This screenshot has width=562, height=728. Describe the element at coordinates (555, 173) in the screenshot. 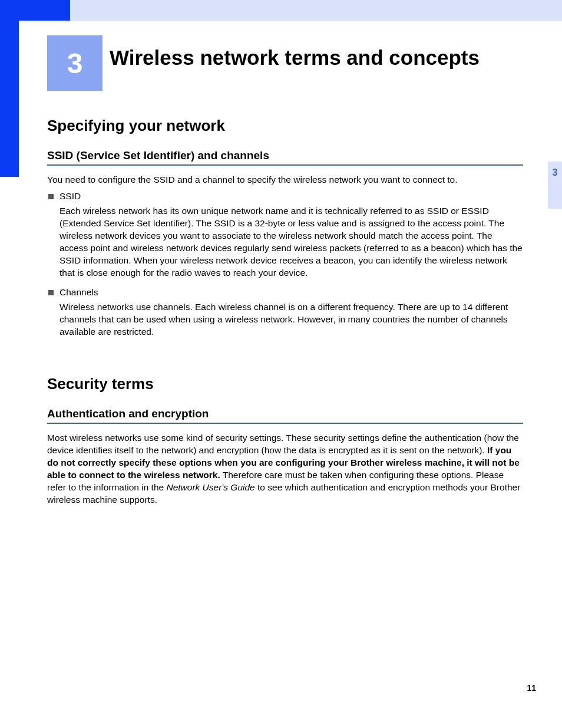

I see `side-tab-number: 3` at that location.